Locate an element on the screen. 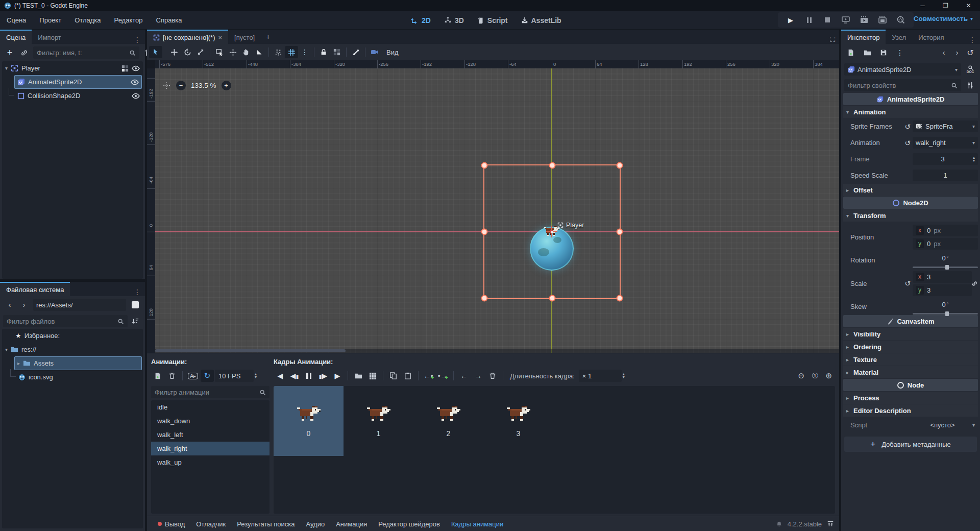  ruler-tool-button is located at coordinates (259, 52).